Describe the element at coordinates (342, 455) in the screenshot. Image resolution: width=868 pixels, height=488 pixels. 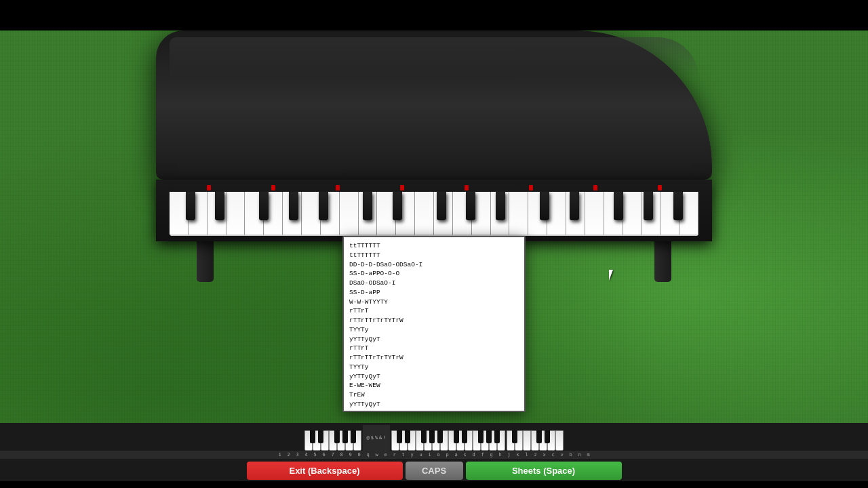
I see `key-num-label: 8` at that location.